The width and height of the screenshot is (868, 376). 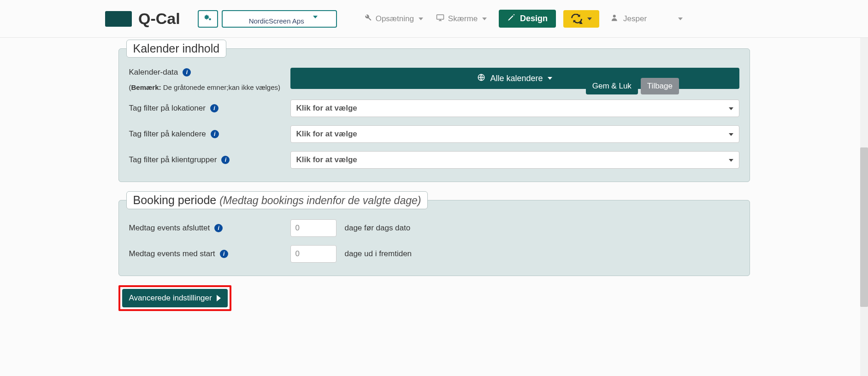 I want to click on brand-text: Q-Cal, so click(x=159, y=18).